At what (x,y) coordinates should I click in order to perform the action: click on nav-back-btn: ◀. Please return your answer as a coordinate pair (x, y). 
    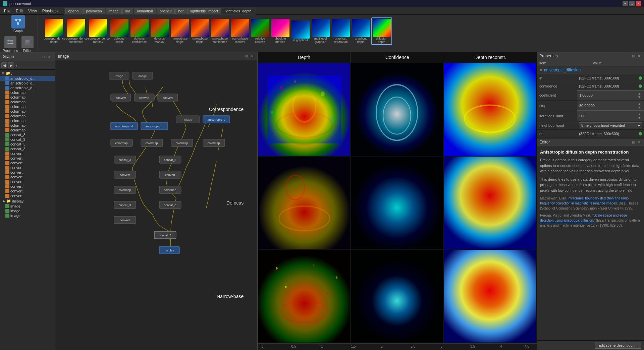
    Looking at the image, I should click on (4, 65).